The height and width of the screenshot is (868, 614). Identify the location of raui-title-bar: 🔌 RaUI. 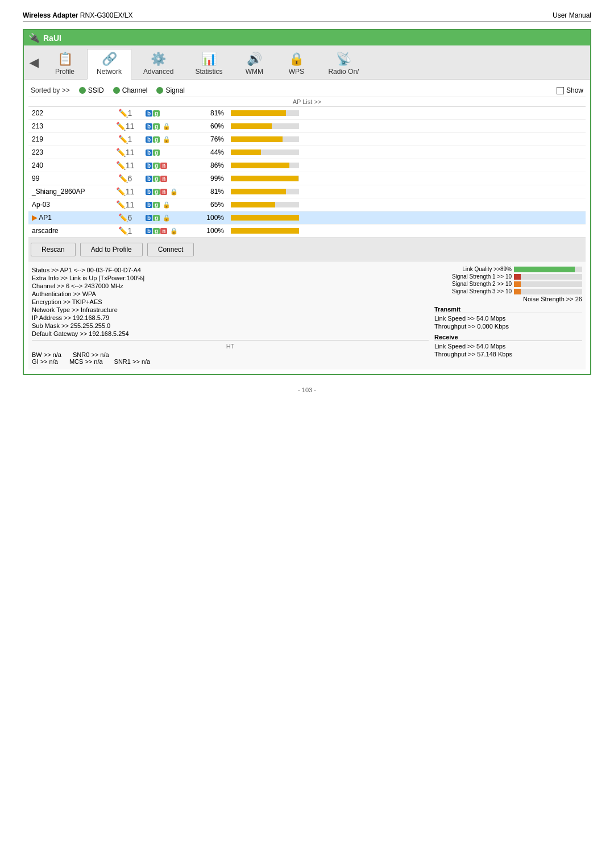
(307, 38).